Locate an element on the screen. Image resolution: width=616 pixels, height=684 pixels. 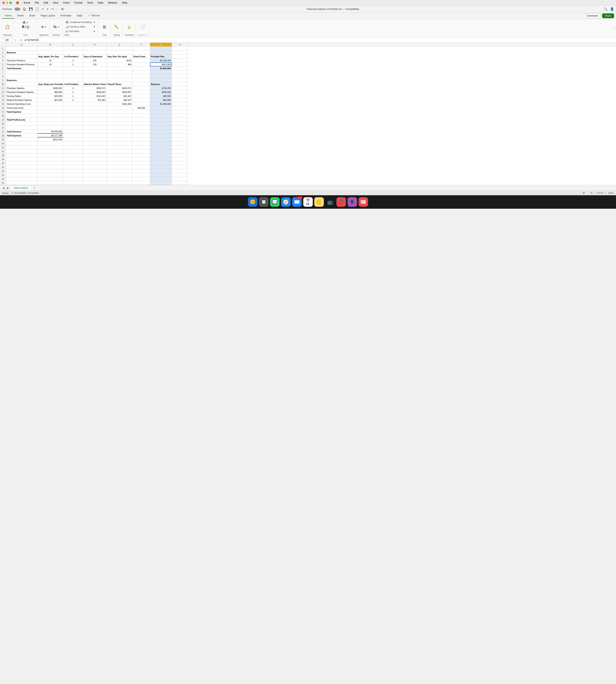
col-header-D: D is located at coordinates (95, 45).